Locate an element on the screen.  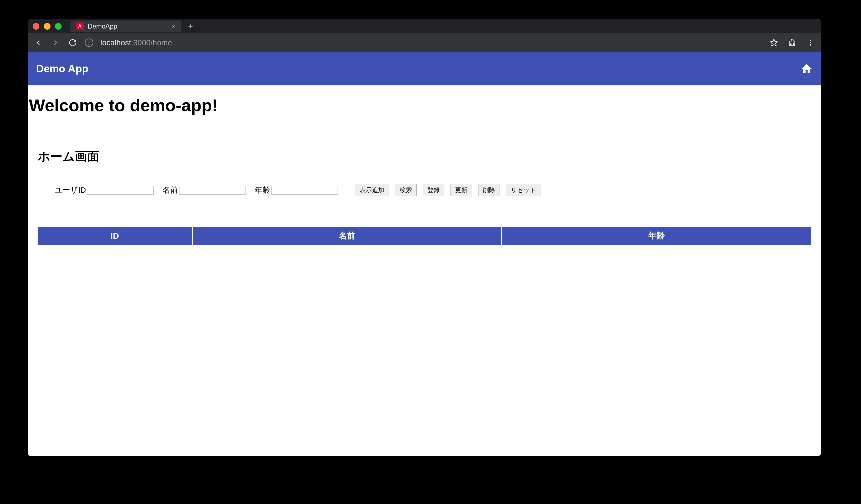
maximize-window-button is located at coordinates (58, 26).